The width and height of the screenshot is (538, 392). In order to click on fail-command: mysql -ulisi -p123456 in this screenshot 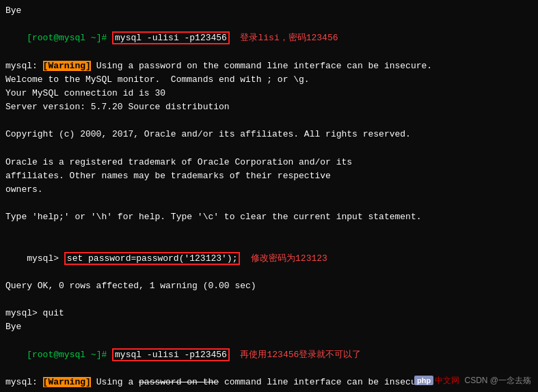, I will do `click(171, 355)`.